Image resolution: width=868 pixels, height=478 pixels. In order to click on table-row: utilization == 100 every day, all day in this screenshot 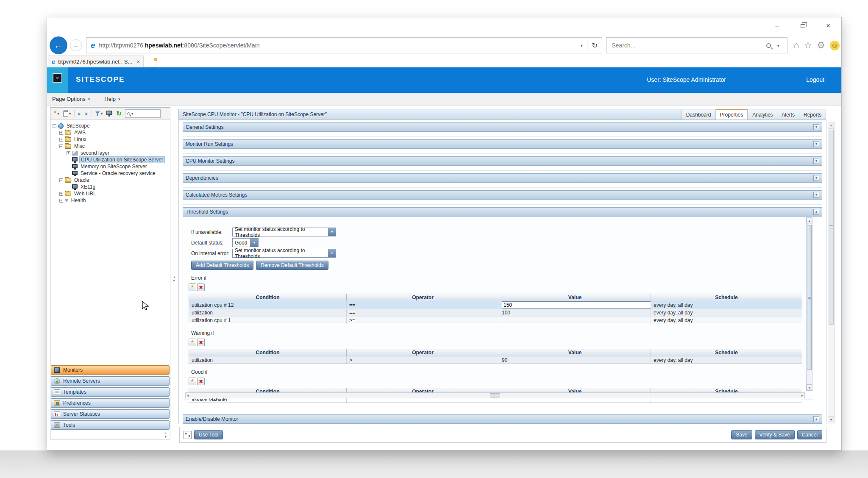, I will do `click(496, 313)`.